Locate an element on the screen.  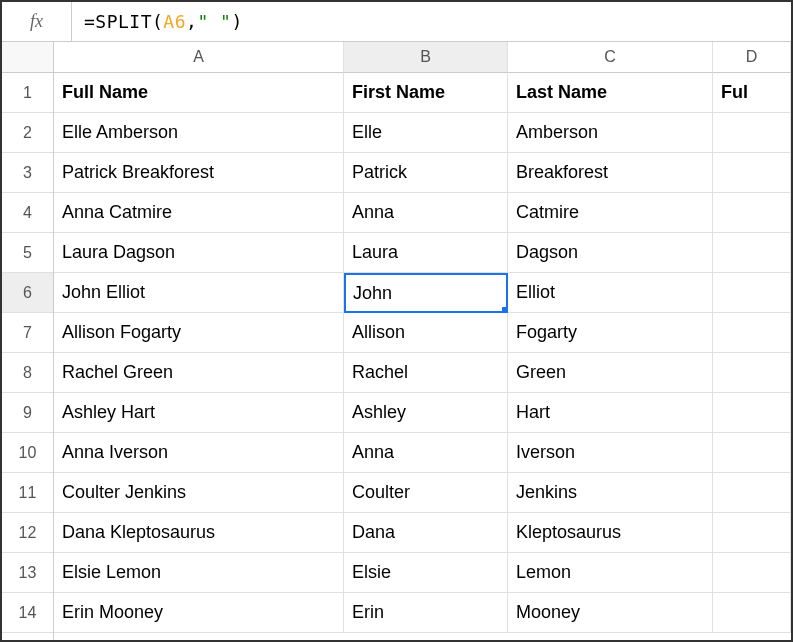
cell-A10: Anna Iverson is located at coordinates (199, 453).